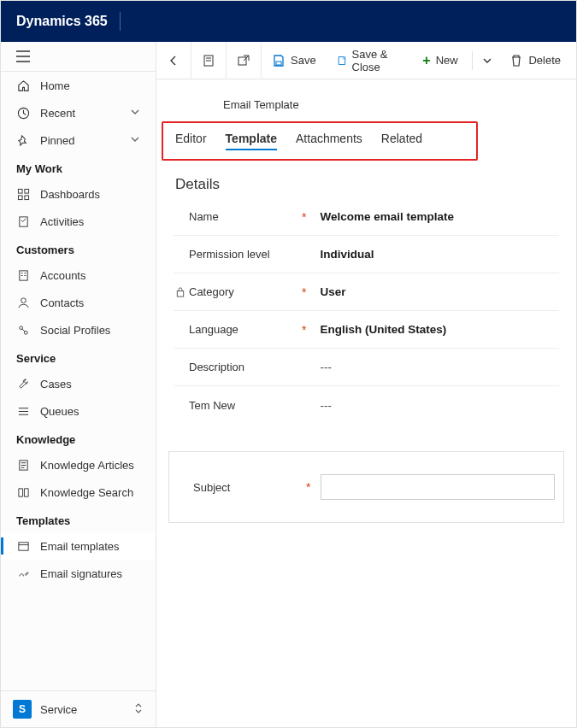  Describe the element at coordinates (388, 104) in the screenshot. I see `breadcrumb: Email Template` at that location.